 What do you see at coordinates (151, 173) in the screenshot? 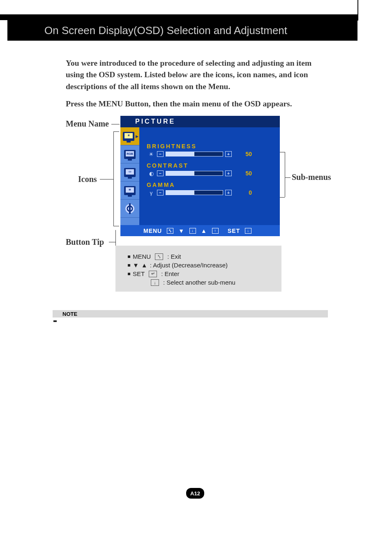
I see `contrast-icon: ◐` at bounding box center [151, 173].